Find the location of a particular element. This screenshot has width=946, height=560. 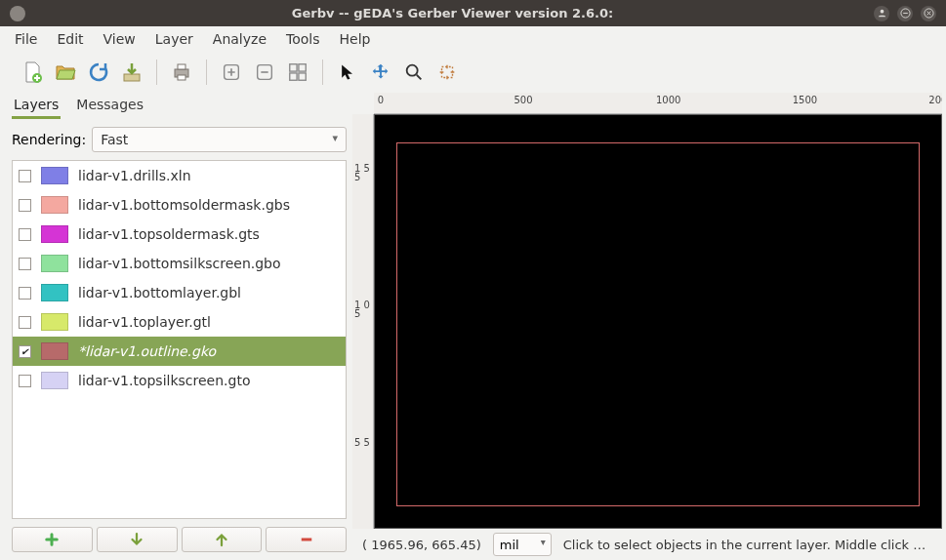

layer-move-up-button is located at coordinates (223, 540).